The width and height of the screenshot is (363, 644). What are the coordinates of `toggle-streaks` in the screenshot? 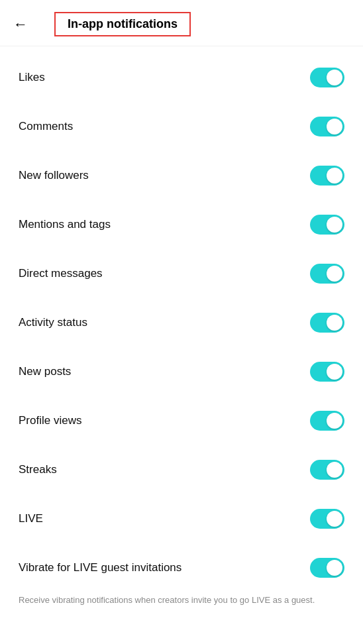 It's located at (327, 470).